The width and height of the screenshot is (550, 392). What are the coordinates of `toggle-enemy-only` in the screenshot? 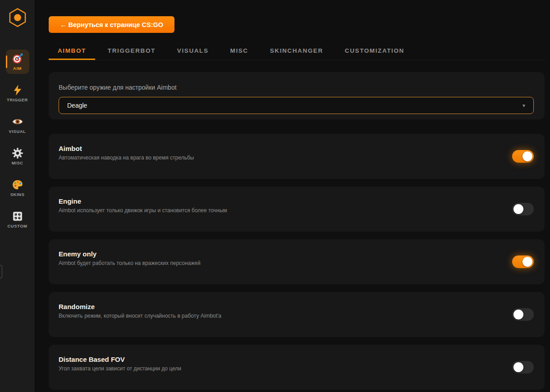 It's located at (523, 262).